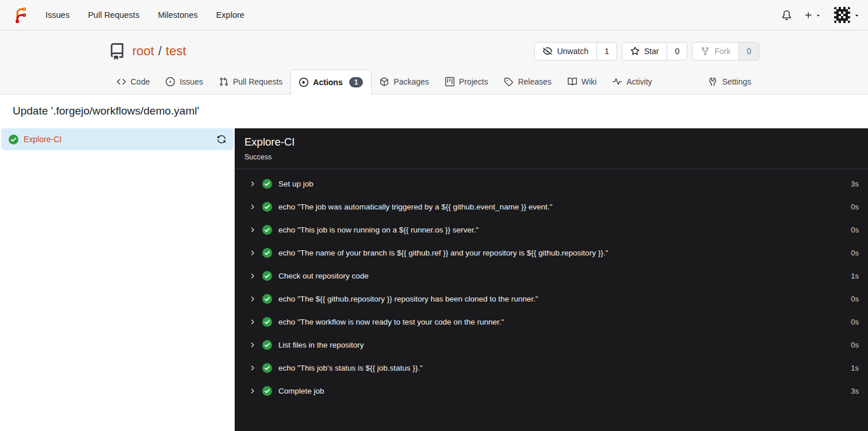  Describe the element at coordinates (676, 51) in the screenshot. I see `star-count: 0` at that location.